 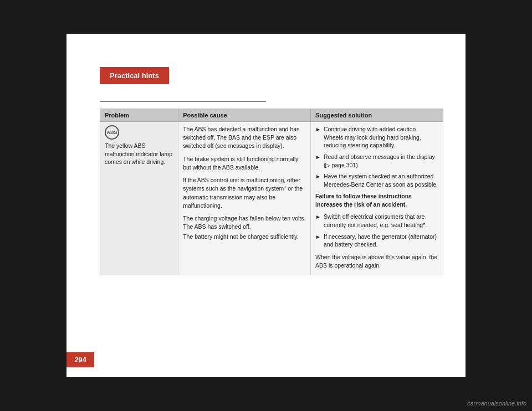 I want to click on cause-para-4: The charging voltage has fallen below te…, so click(x=244, y=223).